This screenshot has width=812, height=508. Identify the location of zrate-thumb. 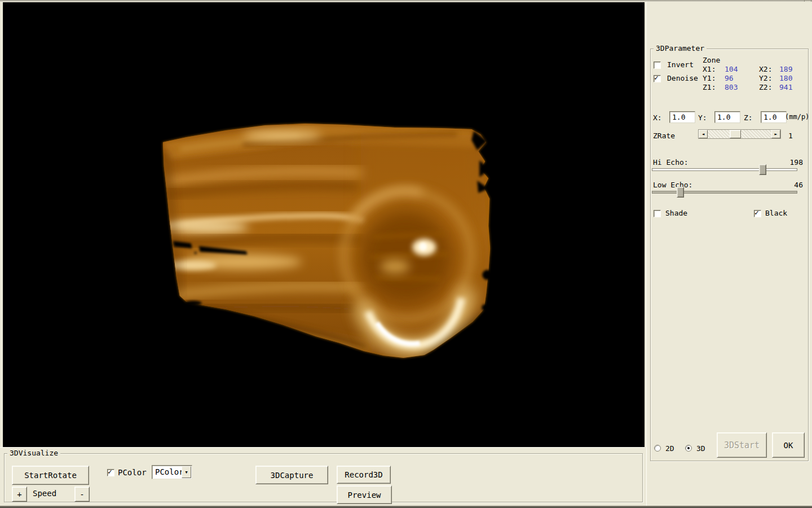
(735, 134).